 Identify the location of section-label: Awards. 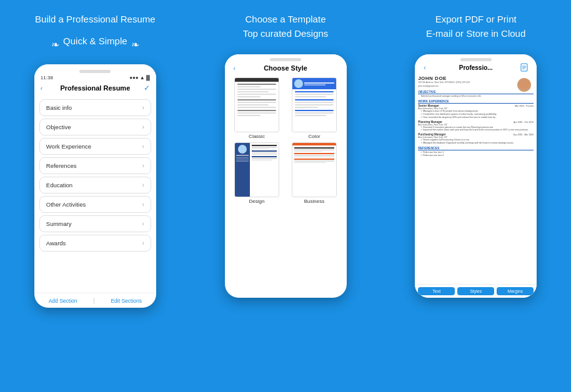
(56, 243).